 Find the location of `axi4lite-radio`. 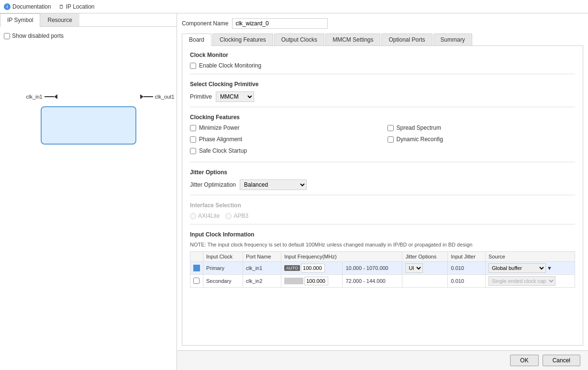

axi4lite-radio is located at coordinates (193, 216).